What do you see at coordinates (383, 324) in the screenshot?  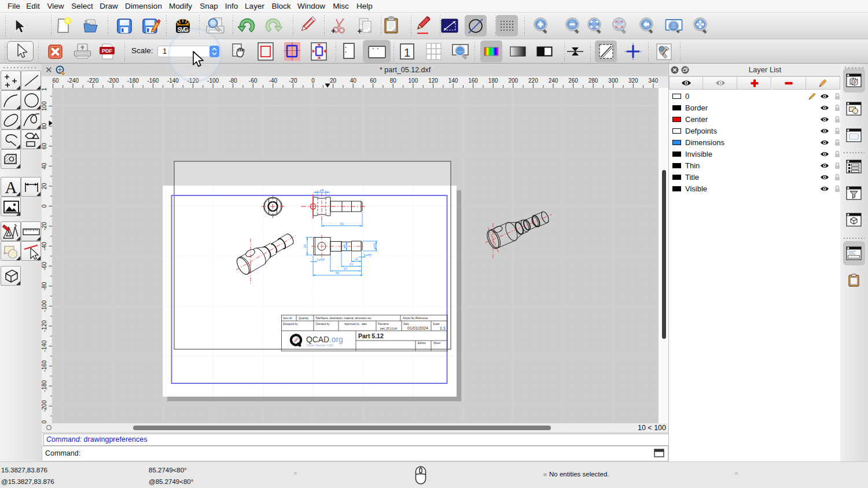 I see `svg-text: Filename` at bounding box center [383, 324].